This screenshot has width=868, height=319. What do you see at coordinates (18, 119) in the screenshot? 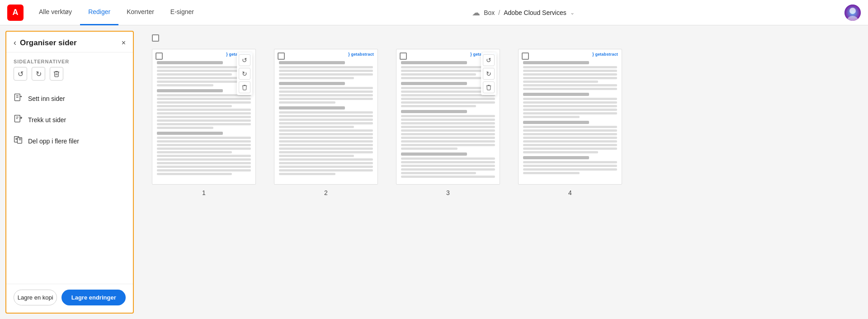
I see `trekk-ut-icon` at bounding box center [18, 119].